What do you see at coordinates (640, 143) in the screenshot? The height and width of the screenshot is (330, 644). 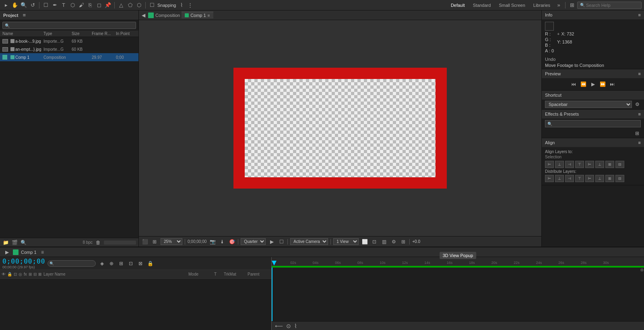 I see `align-menu-icon: ≡` at bounding box center [640, 143].